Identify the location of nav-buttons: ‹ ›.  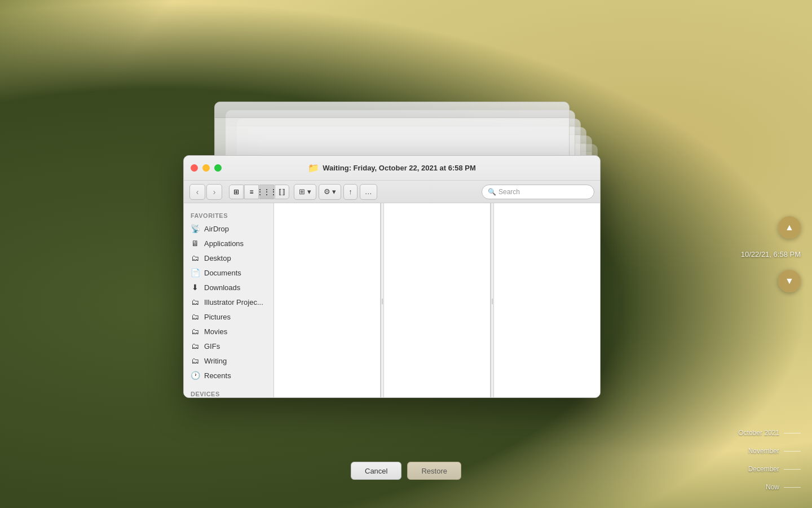
(206, 192).